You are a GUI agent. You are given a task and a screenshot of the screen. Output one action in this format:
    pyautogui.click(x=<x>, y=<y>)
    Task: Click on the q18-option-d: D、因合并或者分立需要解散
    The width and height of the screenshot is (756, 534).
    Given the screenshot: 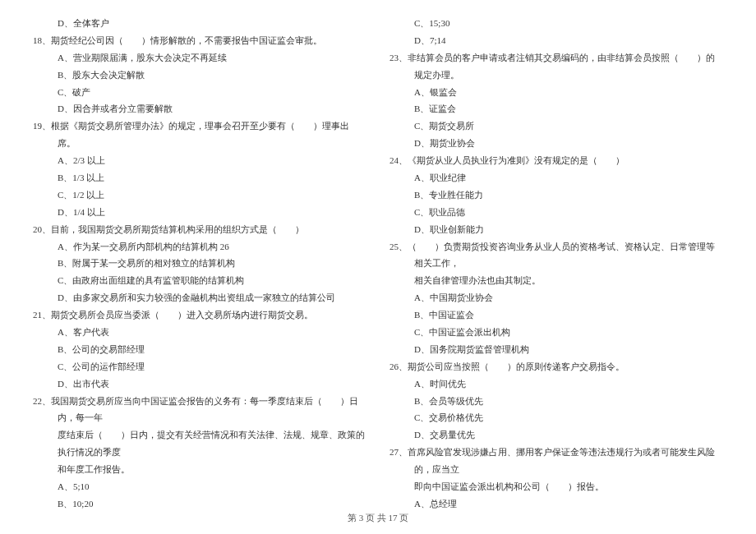 What is the action you would take?
    pyautogui.click(x=200, y=108)
    